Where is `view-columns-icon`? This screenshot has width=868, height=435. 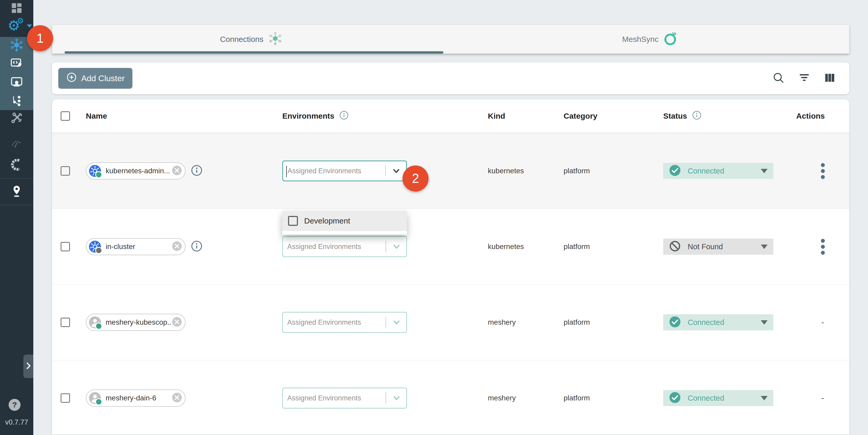 view-columns-icon is located at coordinates (830, 78).